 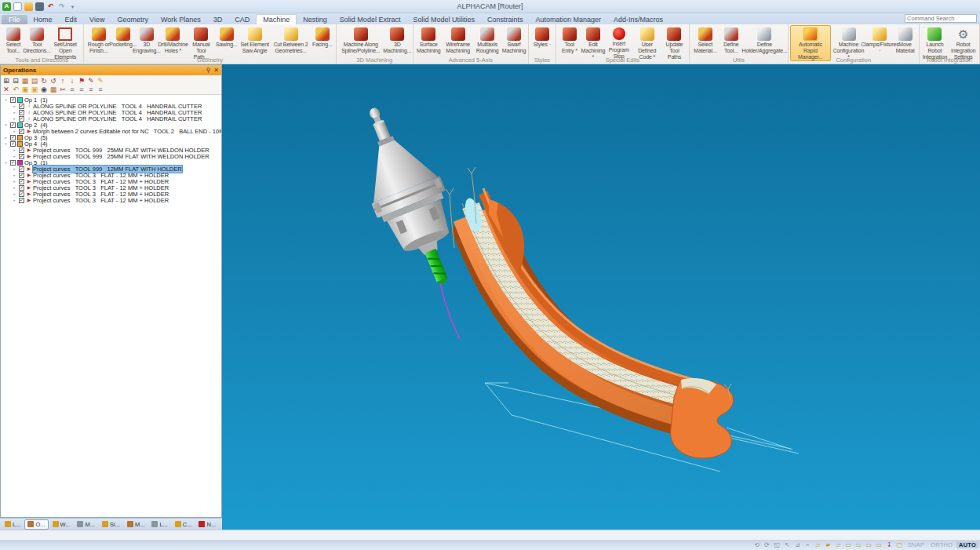 I want to click on mode-ortho: ORTHO, so click(x=942, y=545).